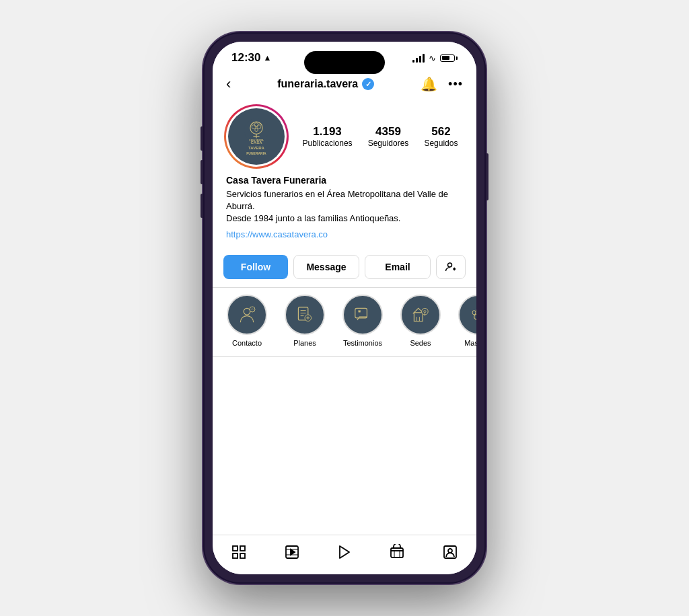  Describe the element at coordinates (441, 84) in the screenshot. I see `nav-actions: 🔔 •••` at that location.